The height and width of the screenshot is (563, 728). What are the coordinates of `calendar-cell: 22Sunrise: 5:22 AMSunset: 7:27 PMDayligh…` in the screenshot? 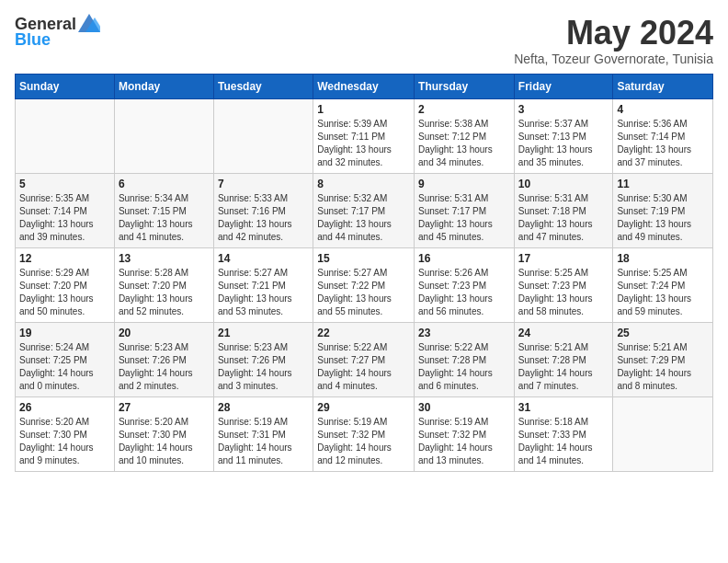 It's located at (364, 359).